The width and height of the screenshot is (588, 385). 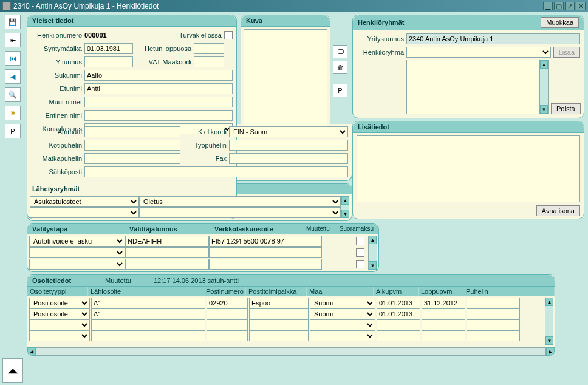 What do you see at coordinates (13, 113) in the screenshot?
I see `new-icon: ✱` at bounding box center [13, 113].